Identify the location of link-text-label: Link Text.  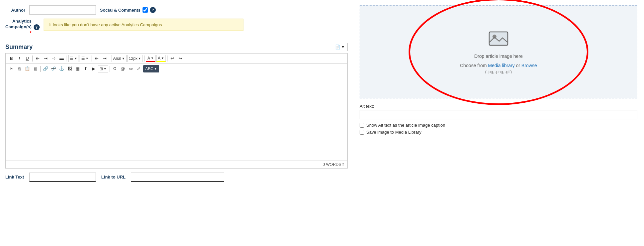
(15, 177).